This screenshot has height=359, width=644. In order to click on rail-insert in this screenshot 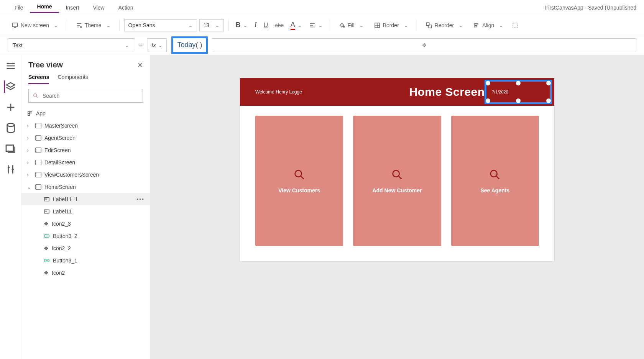, I will do `click(11, 107)`.